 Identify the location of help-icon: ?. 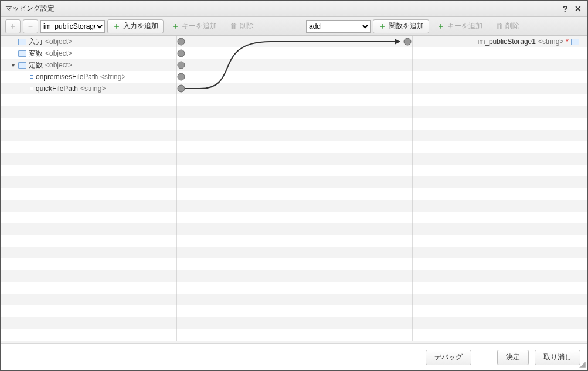
(565, 9).